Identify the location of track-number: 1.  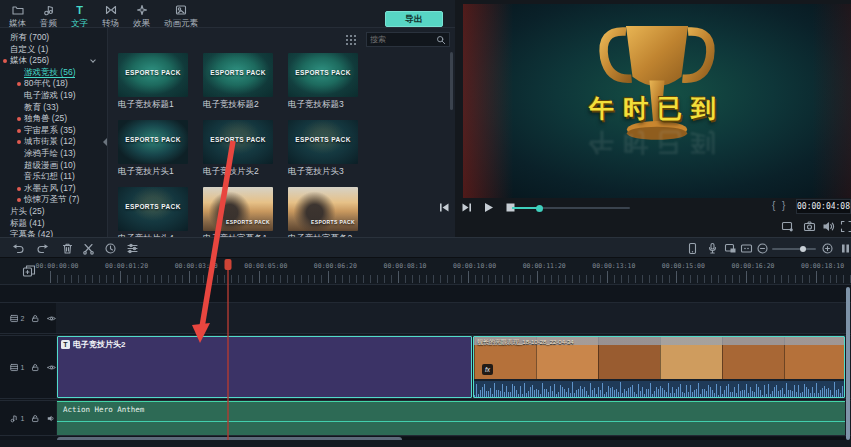
(22, 418).